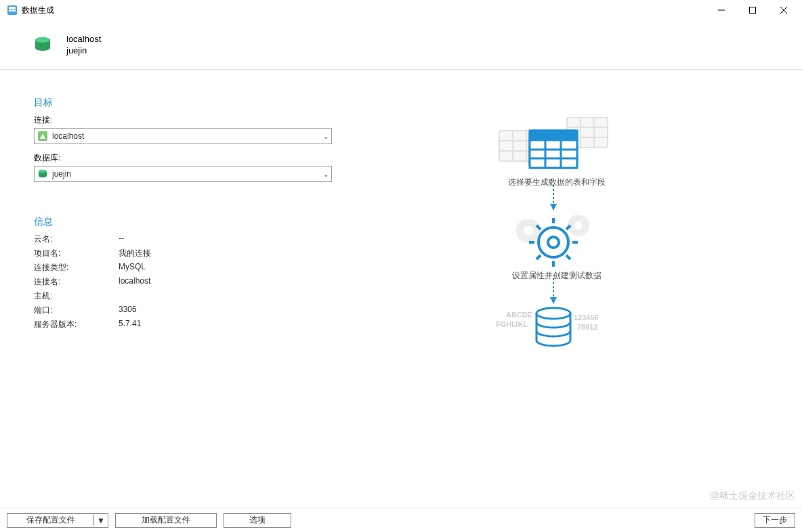 The image size is (802, 532). What do you see at coordinates (190, 325) in the screenshot?
I see `info-row: 服务器版本:5.7.41` at bounding box center [190, 325].